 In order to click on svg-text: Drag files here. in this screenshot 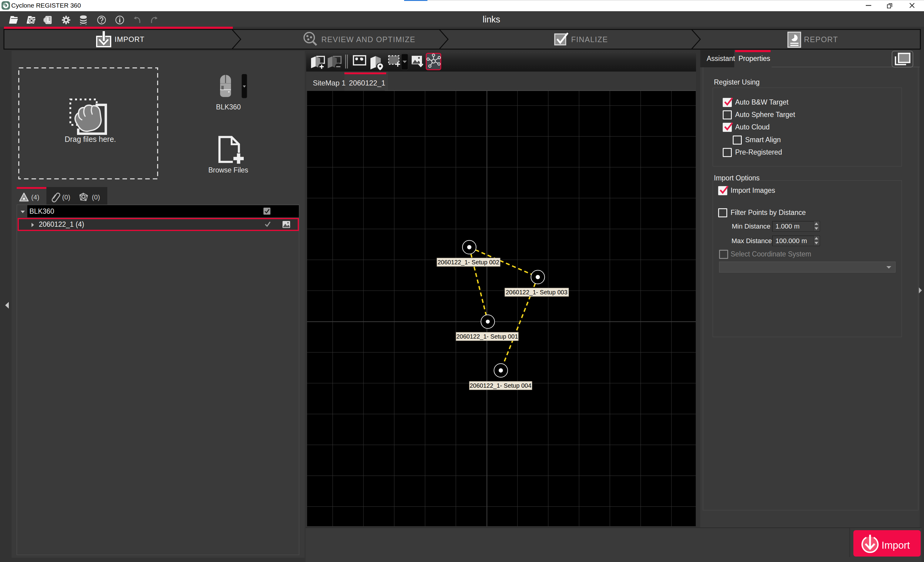, I will do `click(90, 139)`.